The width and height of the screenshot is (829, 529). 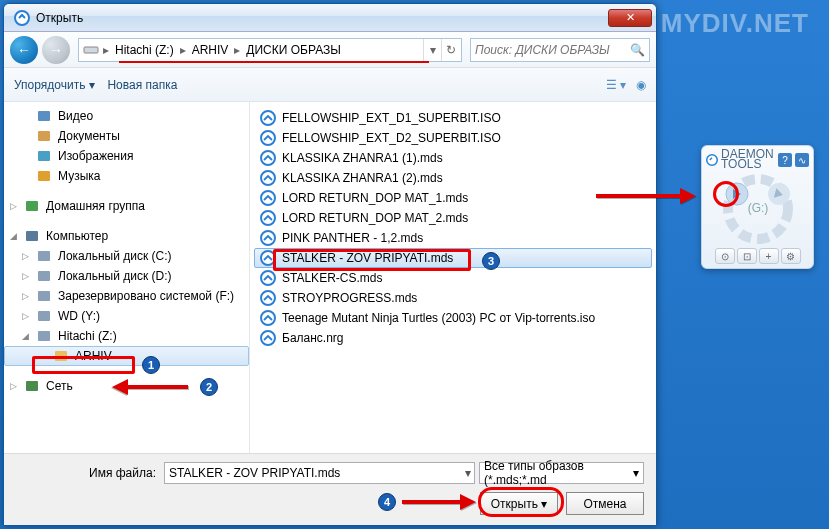 What do you see at coordinates (453, 218) in the screenshot?
I see `file-item: LORD RETURN_DOP MAT_2.mds` at bounding box center [453, 218].